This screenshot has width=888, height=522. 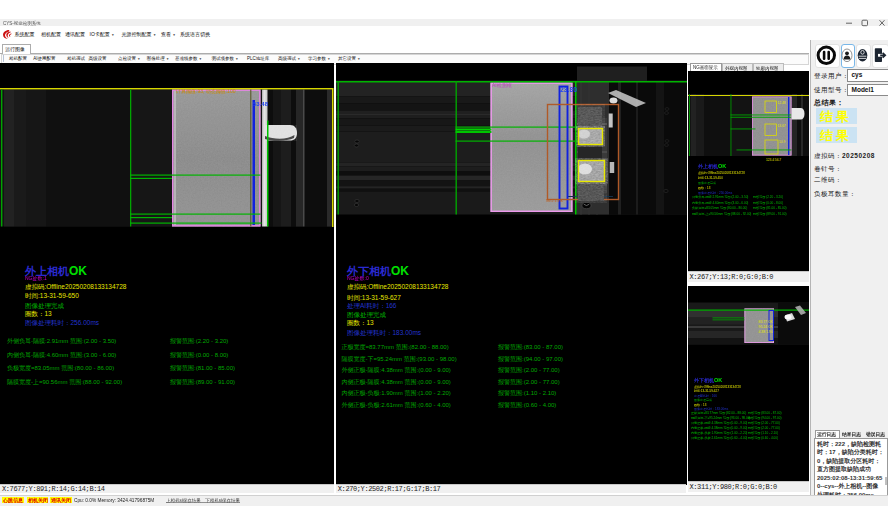 I want to click on svg-text: 12.48, so click(x=781, y=103).